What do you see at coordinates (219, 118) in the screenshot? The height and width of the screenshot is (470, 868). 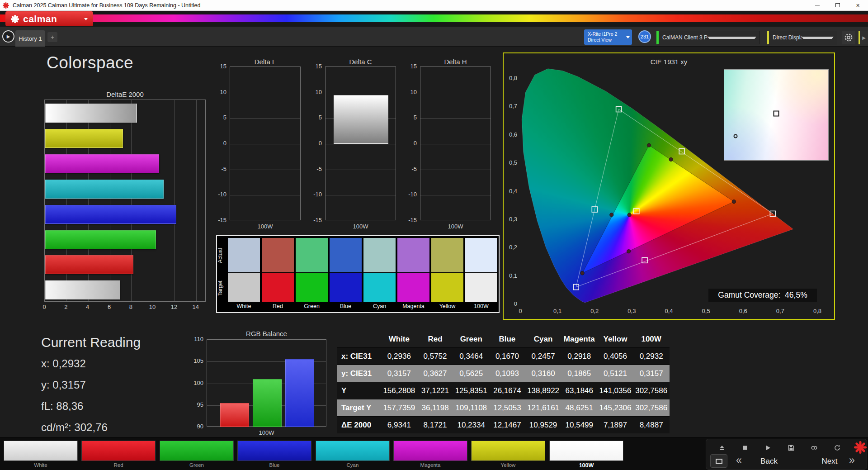 I see `delta-l-chart-axis-label: 5` at bounding box center [219, 118].